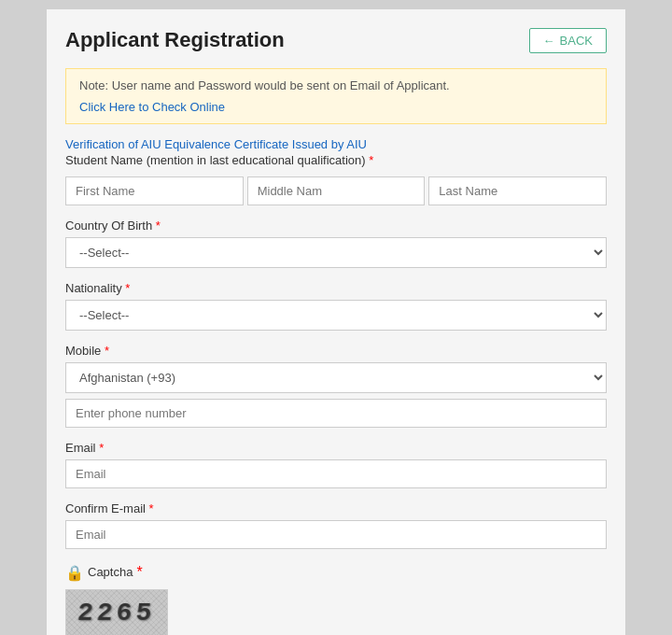  I want to click on note-box: Note: User name and Password would be se…, so click(336, 96).